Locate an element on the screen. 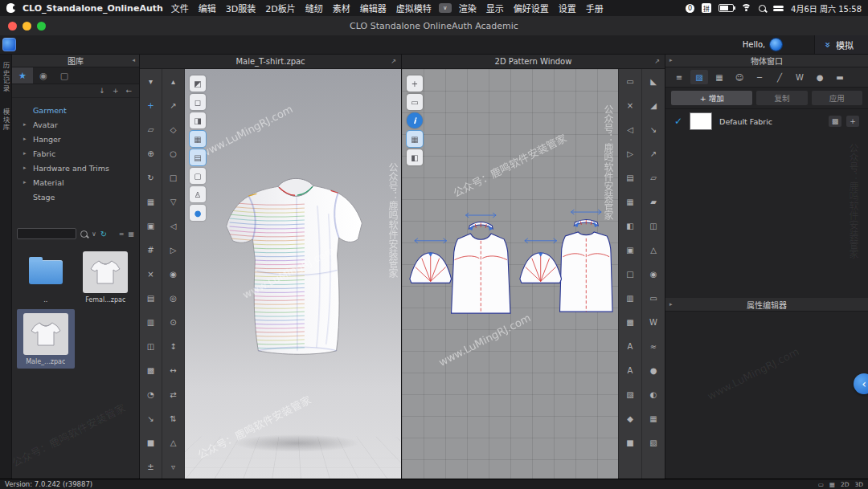 The height and width of the screenshot is (489, 868). tool-icon: ◎ is located at coordinates (174, 298).